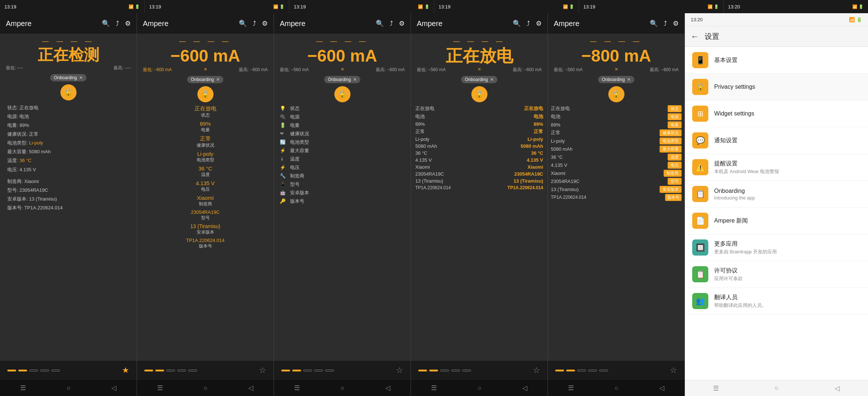  Describe the element at coordinates (507, 7) in the screenshot. I see `status-bar-4: 13:19 📶 🔋` at that location.